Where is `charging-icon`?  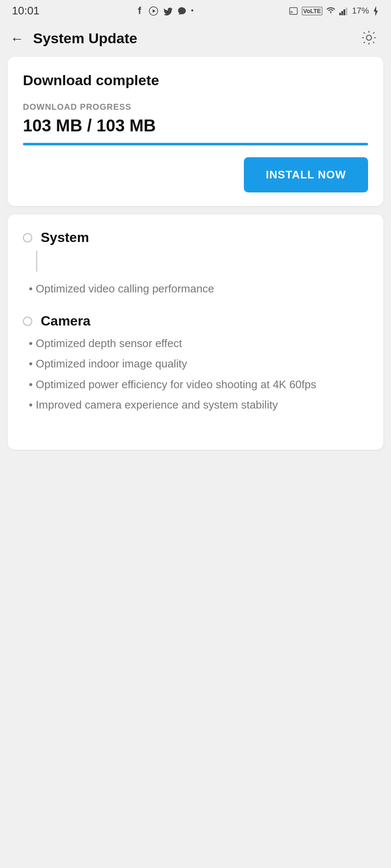 charging-icon is located at coordinates (376, 11).